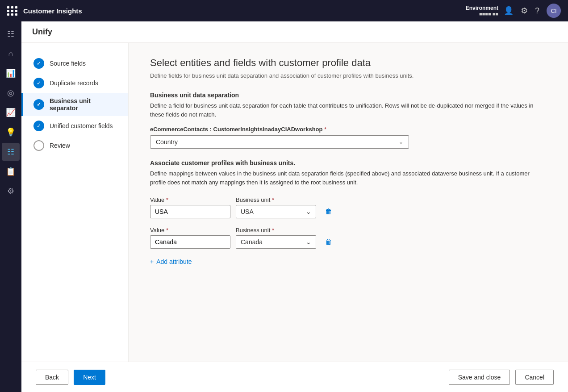 The width and height of the screenshot is (568, 392). I want to click on step-circle-unified: ✓, so click(39, 126).